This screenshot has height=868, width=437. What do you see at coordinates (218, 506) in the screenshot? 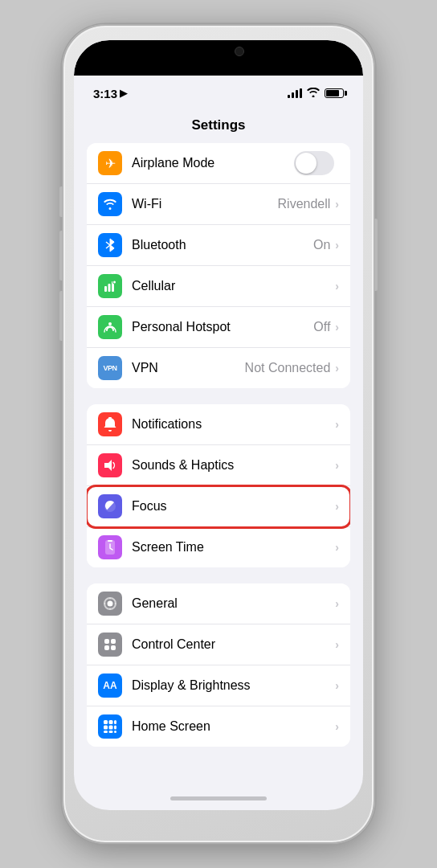
I see `focus-row: Focus ›` at bounding box center [218, 506].